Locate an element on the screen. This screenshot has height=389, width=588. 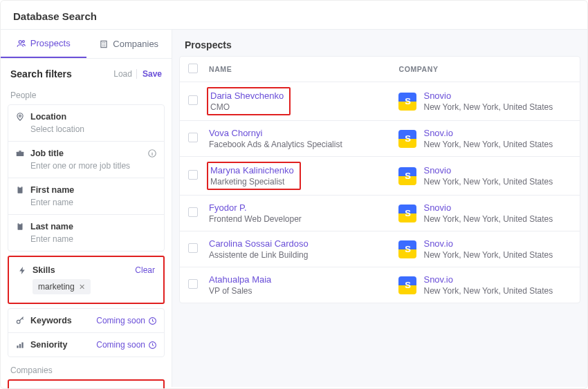
tab-label: Prospects is located at coordinates (50, 43).